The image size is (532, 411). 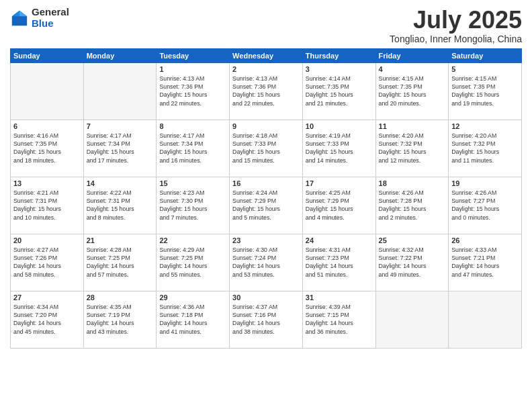 I want to click on calendar-day-21: 21Sunrise: 4:28 AM Sunset: 7:25 PM Dayli…, so click(x=120, y=262).